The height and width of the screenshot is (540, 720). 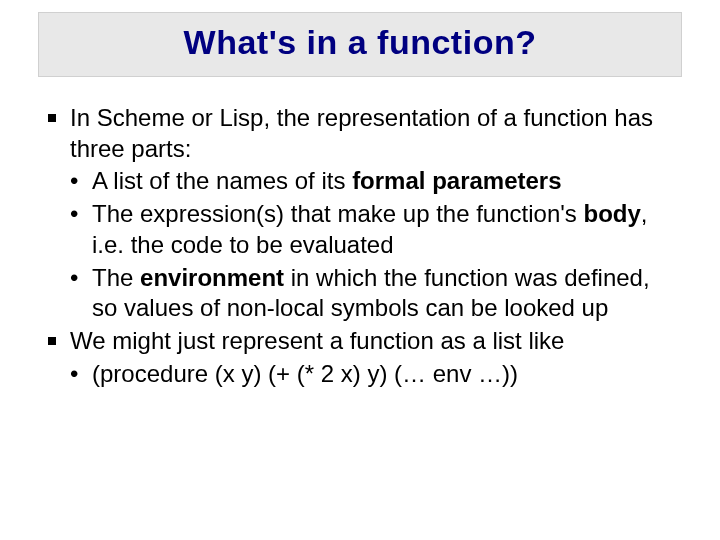 I want to click on title-bar: What's in a function?, so click(x=360, y=44).